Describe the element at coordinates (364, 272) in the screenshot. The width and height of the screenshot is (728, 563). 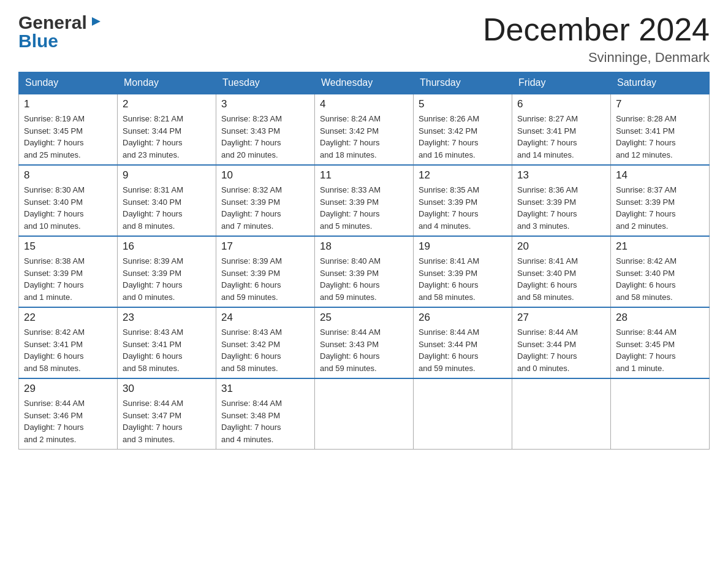
I see `calendar-cell: 18 Sunrise: 8:40 AM Sunset: 3:39 PM Dayl…` at that location.